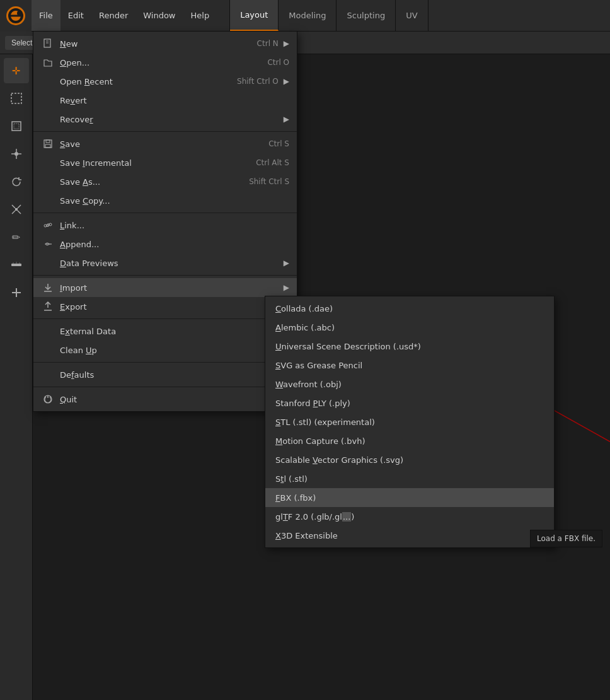  What do you see at coordinates (16, 293) in the screenshot?
I see `add-object-icon` at bounding box center [16, 293].